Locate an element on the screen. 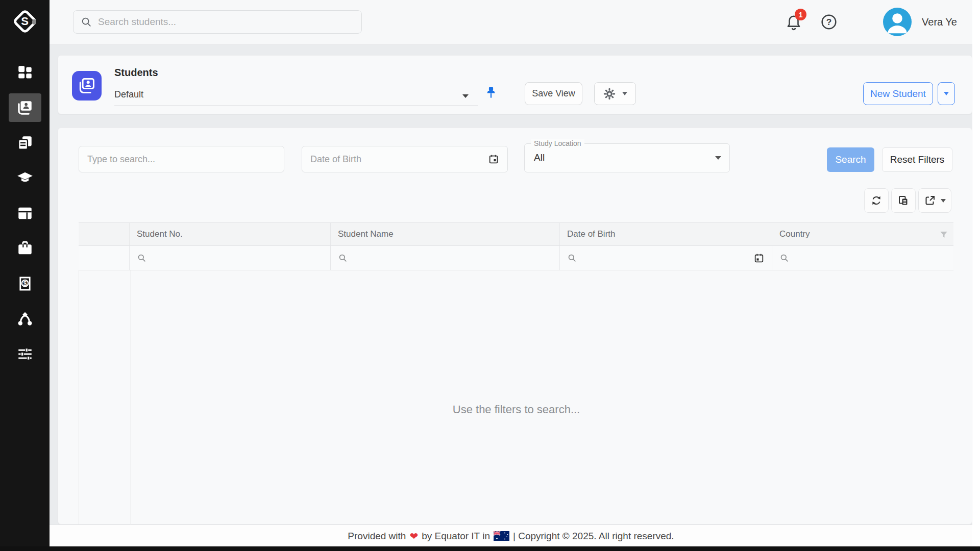 This screenshot has width=980, height=551. bottom-bar is located at coordinates (490, 549).